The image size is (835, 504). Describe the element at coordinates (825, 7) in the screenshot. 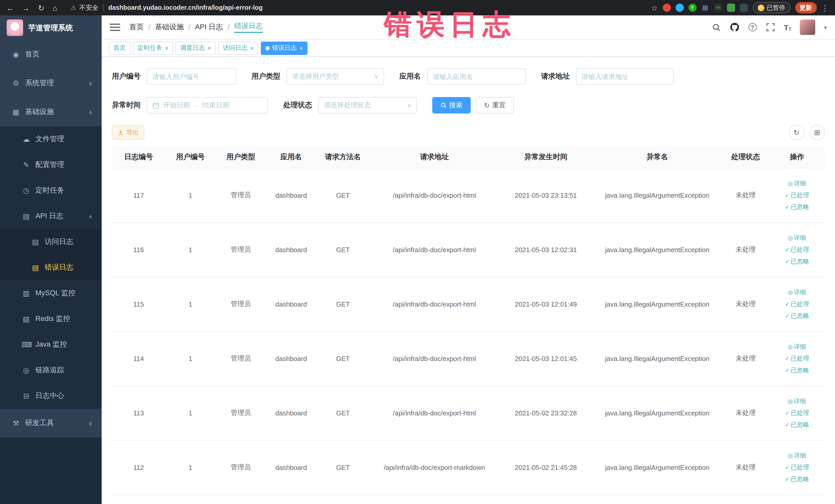

I see `kebab-menu-icon: ⋮` at that location.